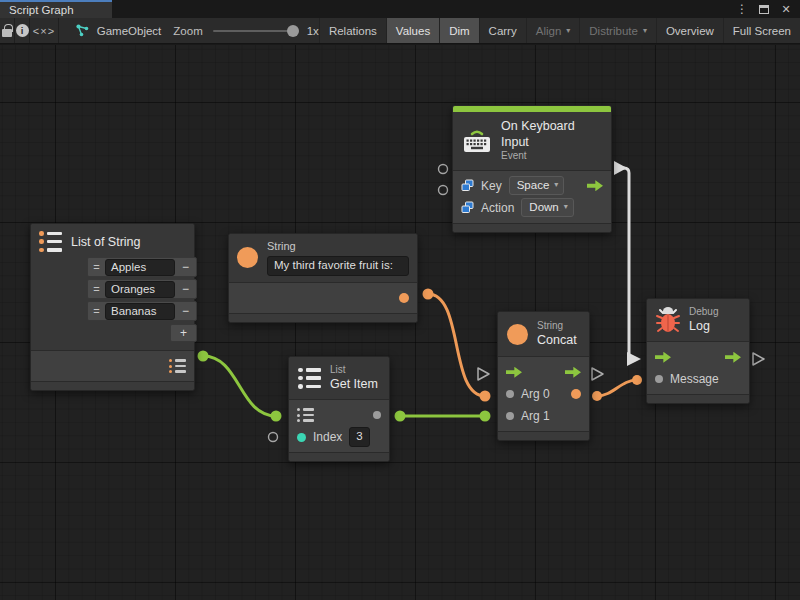 The width and height of the screenshot is (800, 600). I want to click on node-get-item: List Get Item Index 3, so click(339, 409).